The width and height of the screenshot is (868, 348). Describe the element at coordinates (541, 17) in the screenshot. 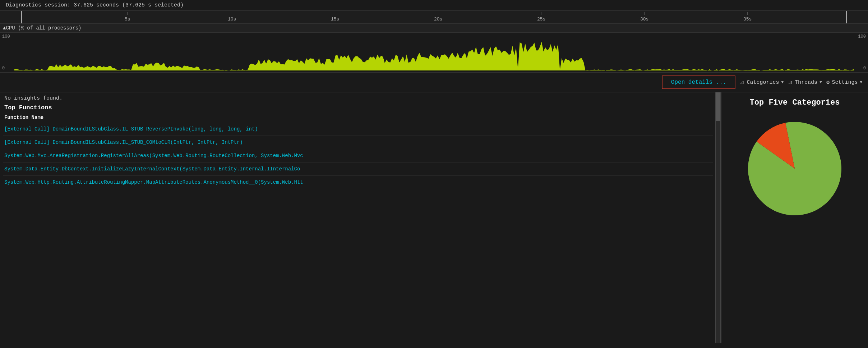

I see `ruler-tick-25s: 25s` at that location.